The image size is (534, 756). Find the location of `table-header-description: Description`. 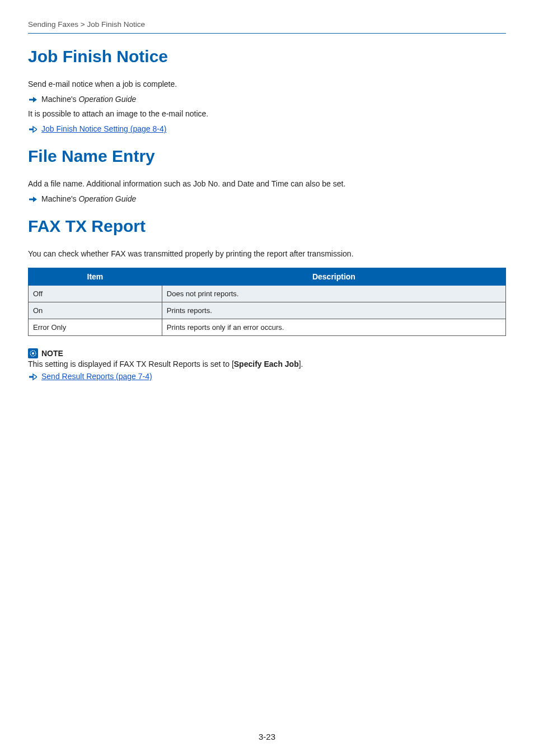

table-header-description: Description is located at coordinates (334, 277).